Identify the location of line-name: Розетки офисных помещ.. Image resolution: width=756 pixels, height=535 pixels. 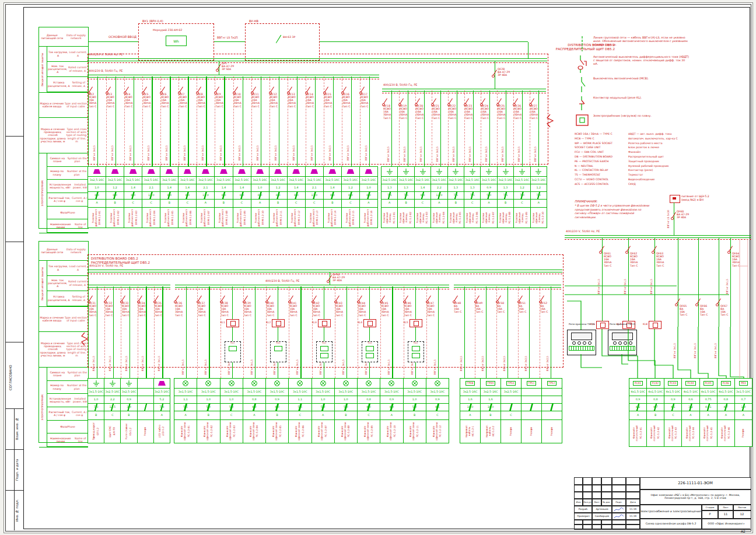
(503, 218).